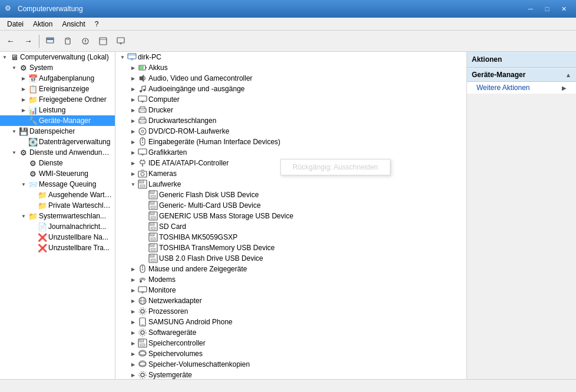 The image size is (576, 392). What do you see at coordinates (291, 121) in the screenshot?
I see `center-tree-item-druckwarteschlangen: ▶Druckwarteschlangen` at bounding box center [291, 121].